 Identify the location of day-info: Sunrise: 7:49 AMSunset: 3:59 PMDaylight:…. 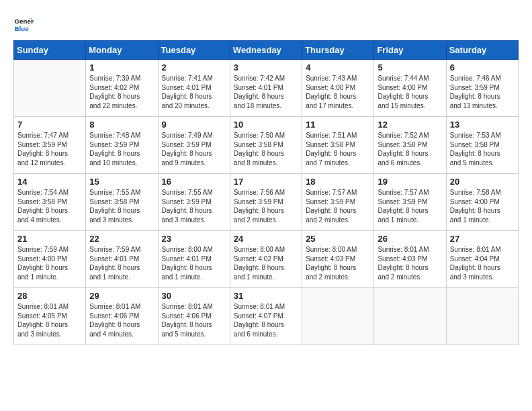
(194, 149).